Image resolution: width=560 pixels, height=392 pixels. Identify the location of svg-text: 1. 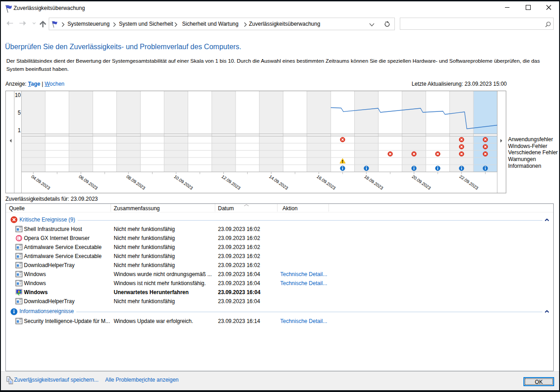
(19, 130).